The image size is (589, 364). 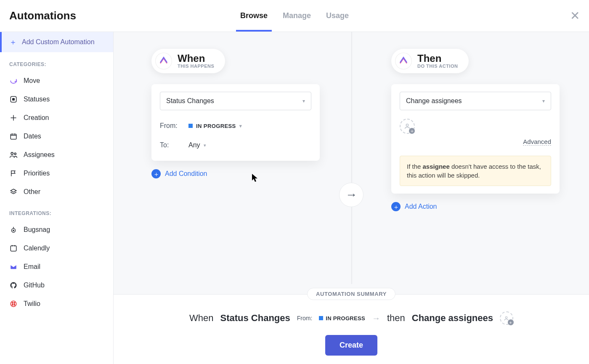 What do you see at coordinates (475, 139) in the screenshot?
I see `action-card: Change assignees ▾ ＋ Advanced If the ass…` at bounding box center [475, 139].